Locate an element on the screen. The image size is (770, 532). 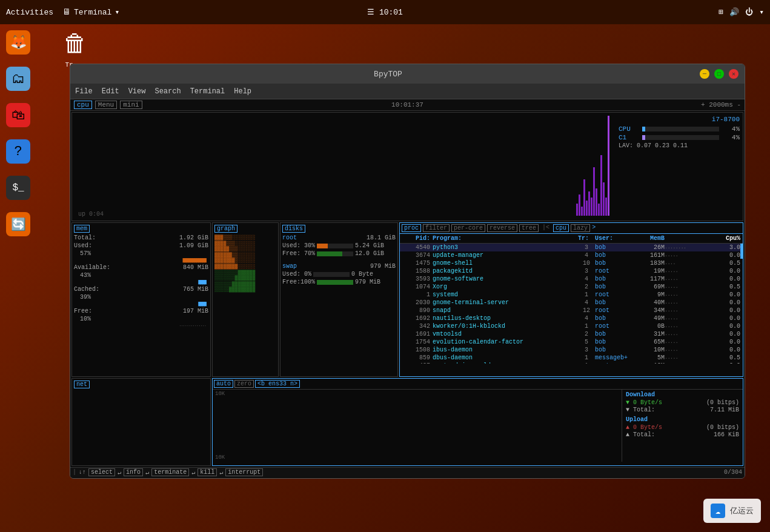
table-row: 437systemd-journald1root18M.....0.0 is located at coordinates (571, 362).